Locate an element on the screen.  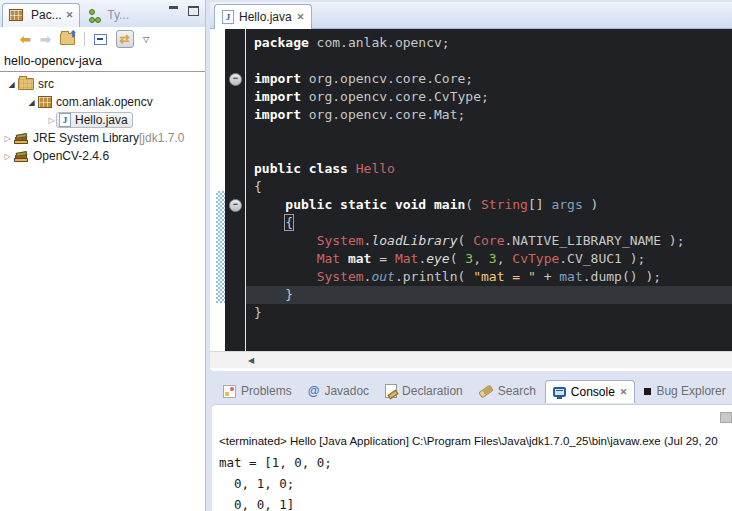
editor-tabbar: J Hello.java ✕ is located at coordinates (471, 16).